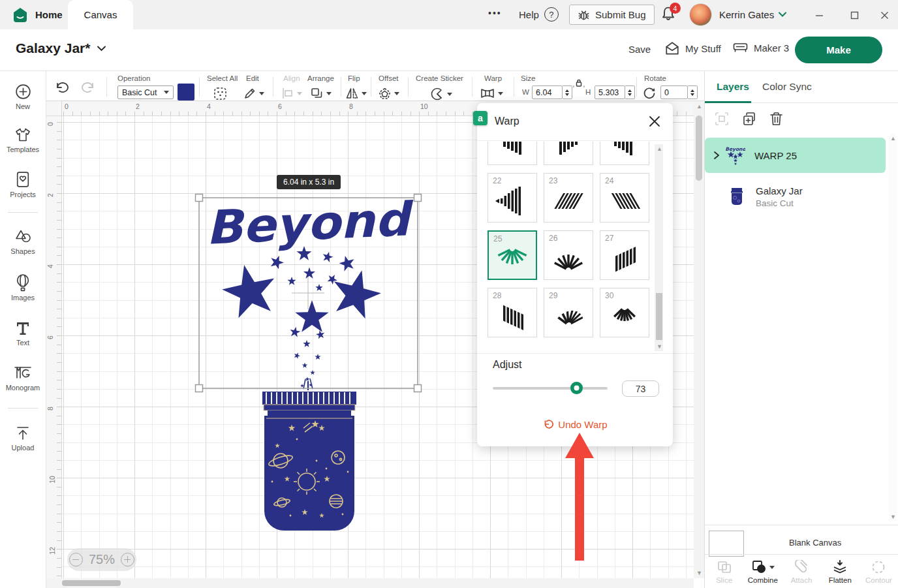 The image size is (898, 588). What do you see at coordinates (23, 287) in the screenshot?
I see `sidebar-item-images: Images` at bounding box center [23, 287].